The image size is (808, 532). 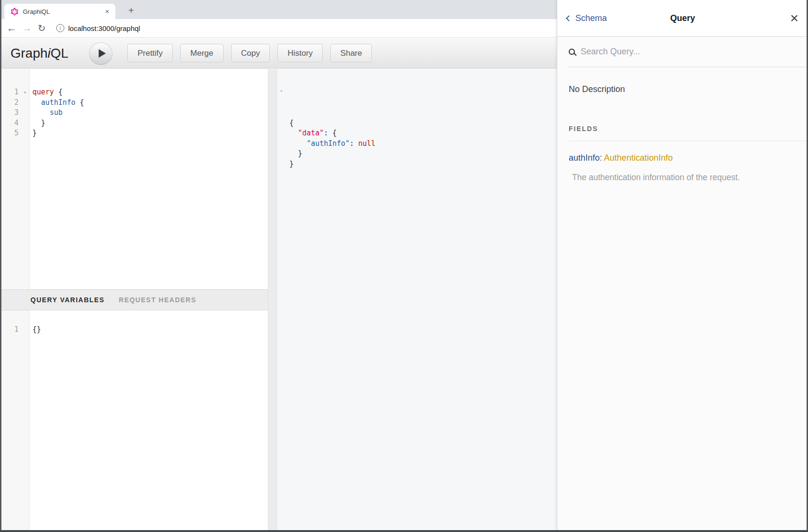 What do you see at coordinates (39, 53) in the screenshot?
I see `graphiql-logo: GraphiQL` at bounding box center [39, 53].